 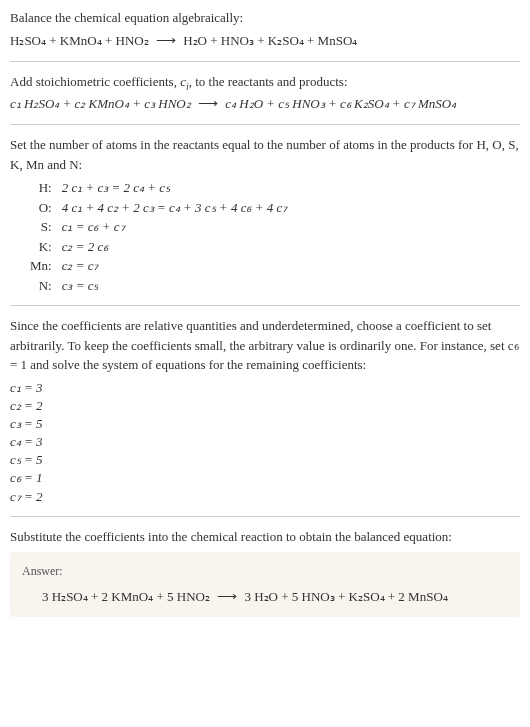 What do you see at coordinates (265, 154) in the screenshot?
I see `atoms-intro: Set the number of atoms in the reactants…` at bounding box center [265, 154].